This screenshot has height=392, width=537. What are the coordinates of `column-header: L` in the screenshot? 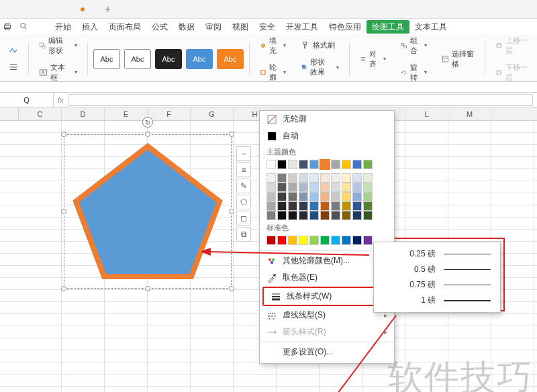 It's located at (427, 114).